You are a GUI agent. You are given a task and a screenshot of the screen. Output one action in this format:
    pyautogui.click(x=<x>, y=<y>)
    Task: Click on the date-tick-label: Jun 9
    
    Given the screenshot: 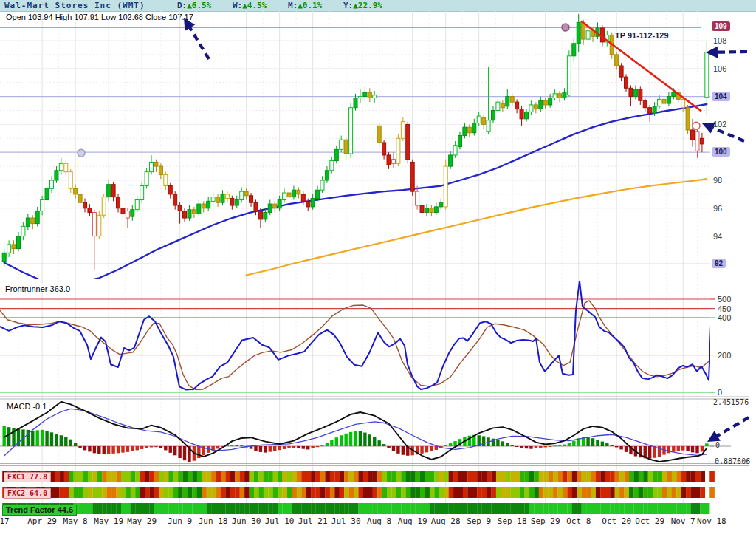 What is the action you would take?
    pyautogui.click(x=180, y=522)
    